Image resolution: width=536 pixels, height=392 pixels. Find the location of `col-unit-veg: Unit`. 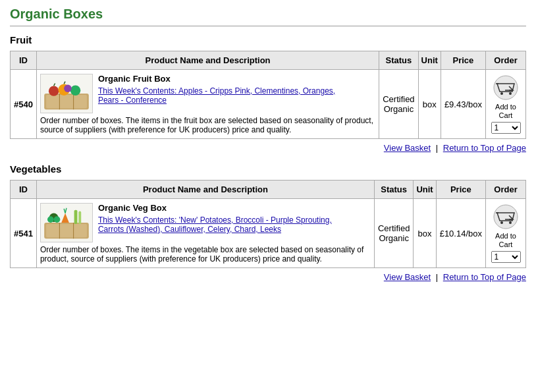

col-unit-veg: Unit is located at coordinates (425, 190).